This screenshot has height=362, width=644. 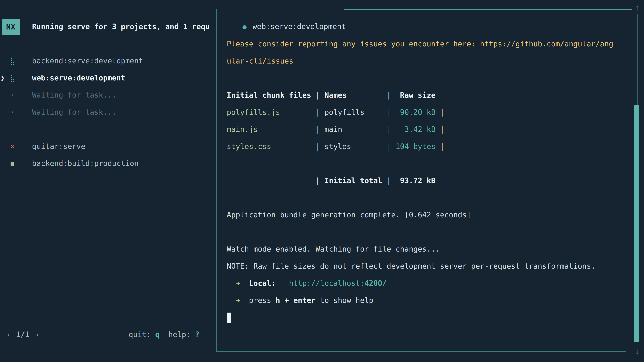 I want to click on help-key: ?, so click(x=197, y=335).